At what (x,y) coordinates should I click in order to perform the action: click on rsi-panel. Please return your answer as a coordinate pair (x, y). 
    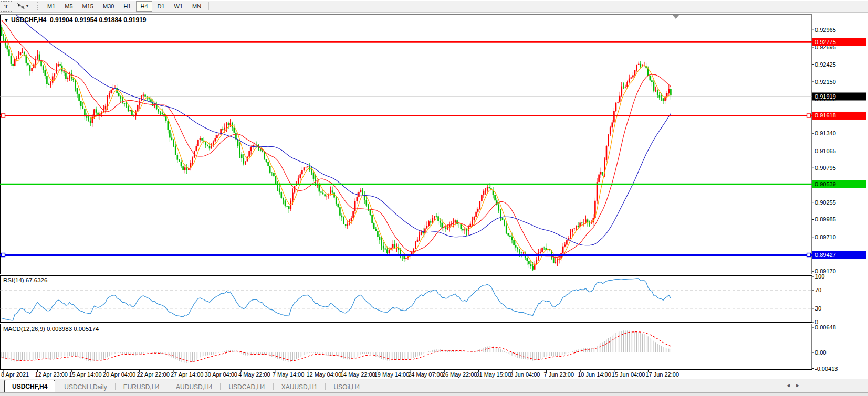
    Looking at the image, I should click on (406, 299).